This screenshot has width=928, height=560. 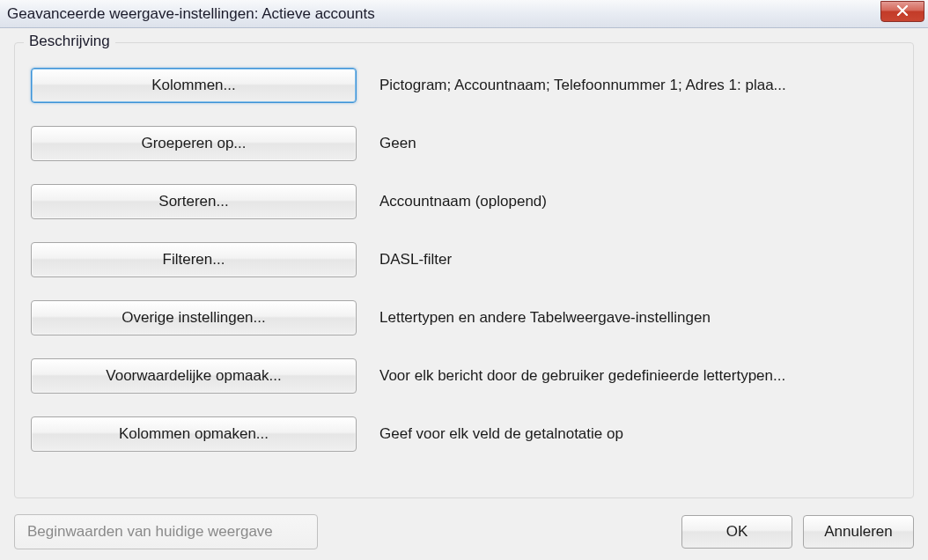 I want to click on row-sort: Sorteren... Accountnaam (oplopend), so click(x=464, y=202).